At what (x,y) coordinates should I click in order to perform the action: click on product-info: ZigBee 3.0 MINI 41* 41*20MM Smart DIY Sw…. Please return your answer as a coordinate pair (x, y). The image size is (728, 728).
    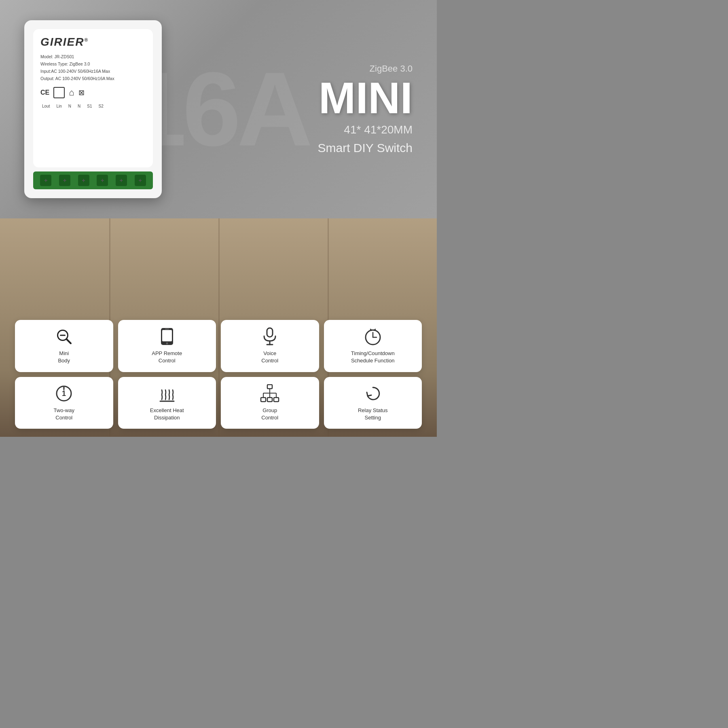
    Looking at the image, I should click on (287, 109).